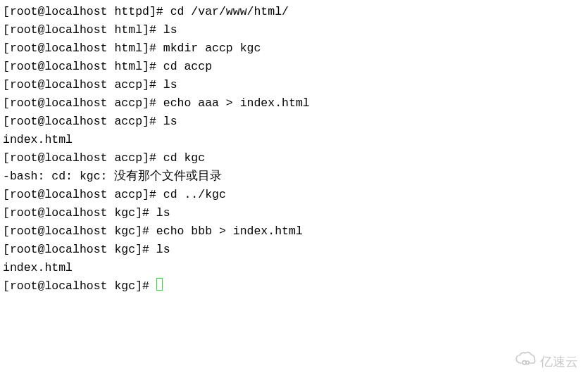 Image resolution: width=588 pixels, height=380 pixels. Describe the element at coordinates (159, 284) in the screenshot. I see `cursor-icon` at that location.